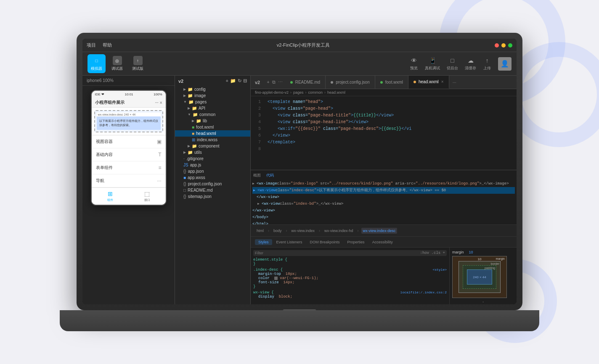 The height and width of the screenshot is (364, 599). What do you see at coordinates (390, 116) in the screenshot?
I see `line-content: <view class="page-head-title">{{title}}<…` at bounding box center [390, 116].